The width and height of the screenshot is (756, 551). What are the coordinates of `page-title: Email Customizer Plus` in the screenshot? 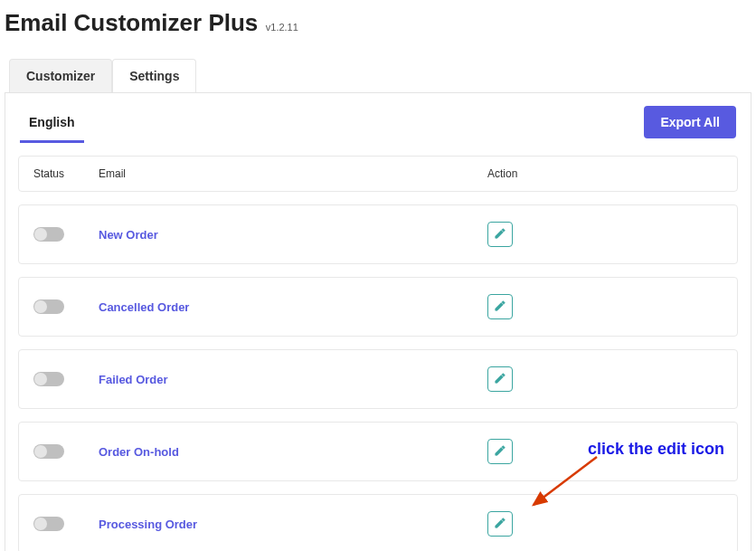 It's located at (131, 23).